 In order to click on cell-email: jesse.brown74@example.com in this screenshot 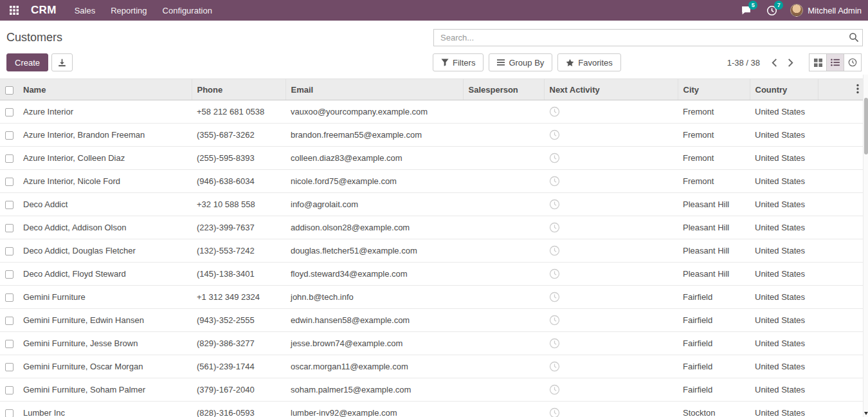, I will do `click(374, 344)`.